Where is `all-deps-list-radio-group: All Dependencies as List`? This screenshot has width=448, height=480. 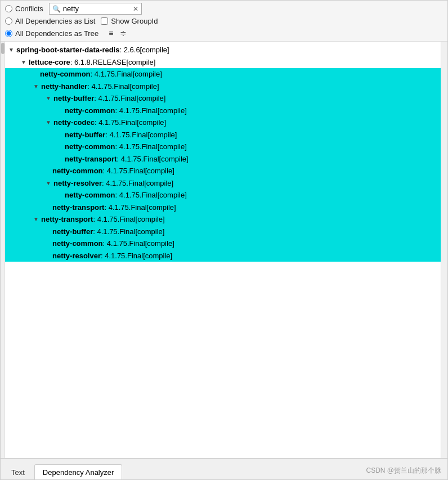 all-deps-list-radio-group: All Dependencies as List is located at coordinates (50, 21).